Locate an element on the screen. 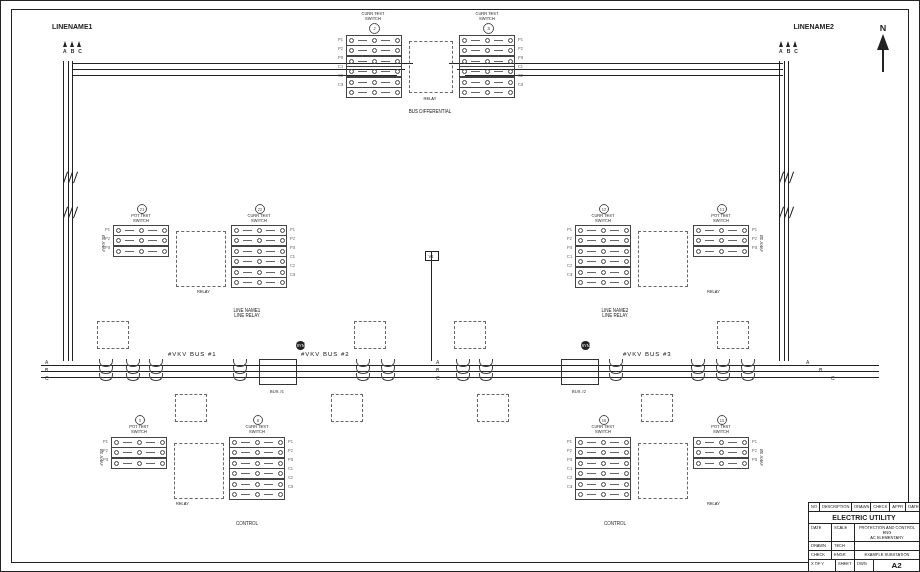 This screenshot has height=572, width=920. top-switch1-label: CURR TEST SWITCH is located at coordinates (374, 16).